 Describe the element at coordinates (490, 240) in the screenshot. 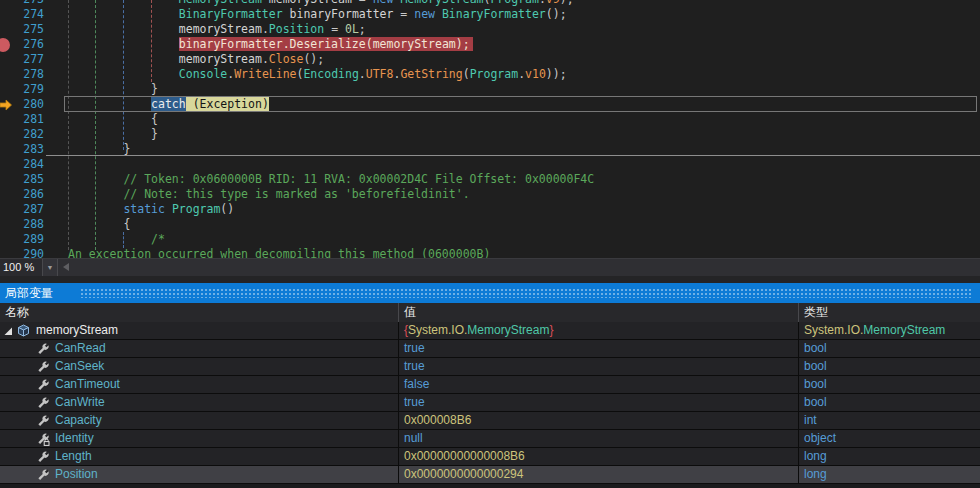

I see `code-line: 289 /*` at that location.